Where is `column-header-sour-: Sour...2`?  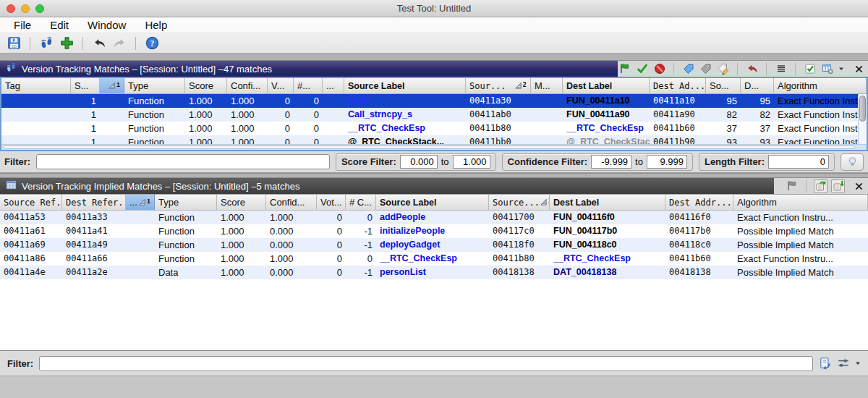 column-header-sour-: Sour...2 is located at coordinates (498, 85).